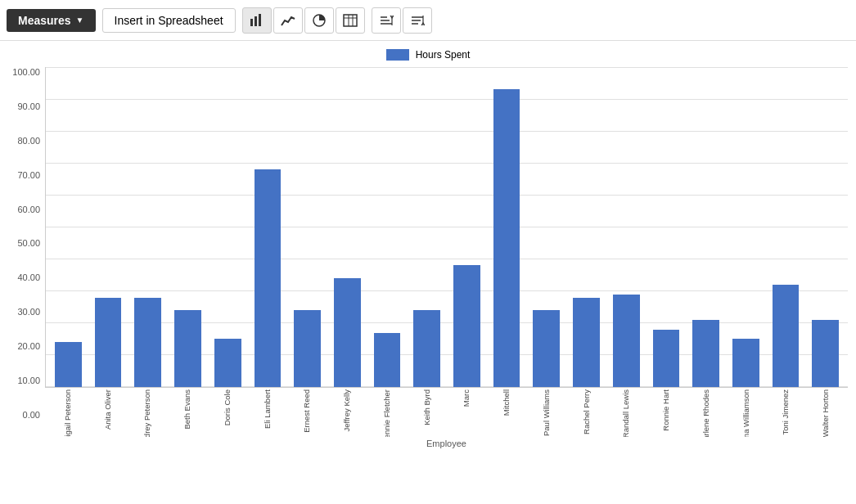 Image resolution: width=856 pixels, height=504 pixels. Describe the element at coordinates (428, 55) in the screenshot. I see `chart-legend: Hours Spent` at that location.